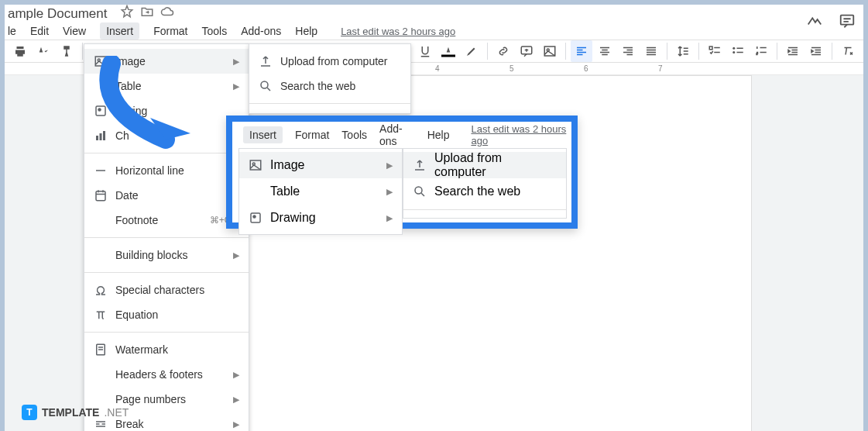  Describe the element at coordinates (312, 135) in the screenshot. I see `callout-menu-format: Format` at that location.